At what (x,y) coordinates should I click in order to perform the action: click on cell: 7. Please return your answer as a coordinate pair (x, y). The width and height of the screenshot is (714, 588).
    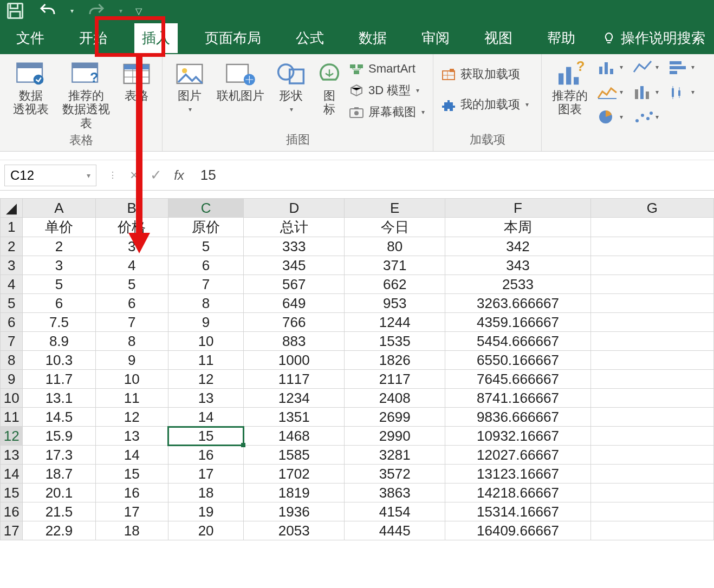
    Looking at the image, I should click on (132, 323).